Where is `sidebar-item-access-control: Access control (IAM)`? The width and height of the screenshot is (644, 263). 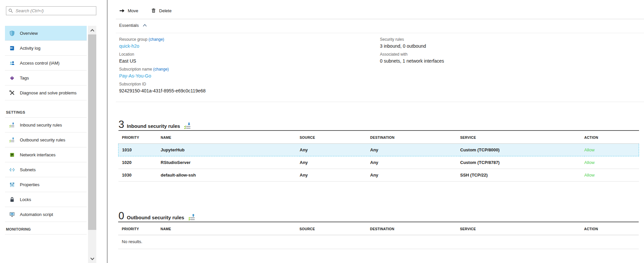
sidebar-item-access-control: Access control (IAM) is located at coordinates (46, 63).